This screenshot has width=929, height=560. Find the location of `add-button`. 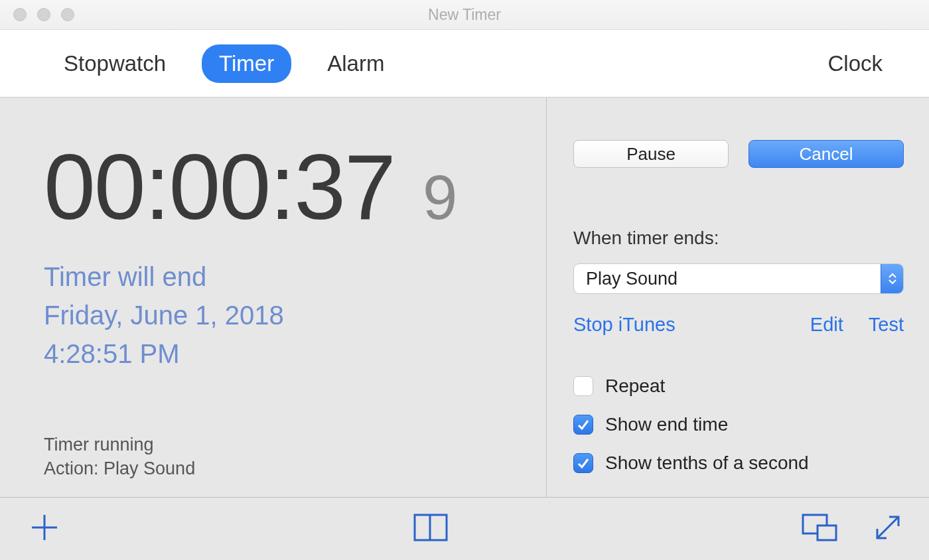

add-button is located at coordinates (44, 539).